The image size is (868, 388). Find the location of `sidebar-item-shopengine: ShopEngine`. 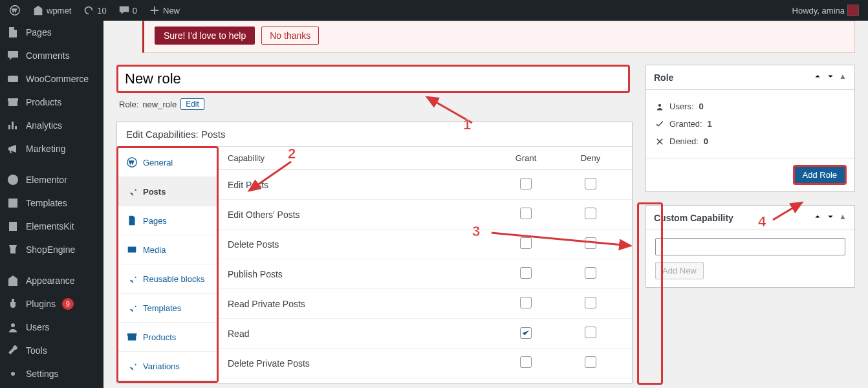

sidebar-item-shopengine: ShopEngine is located at coordinates (52, 250).